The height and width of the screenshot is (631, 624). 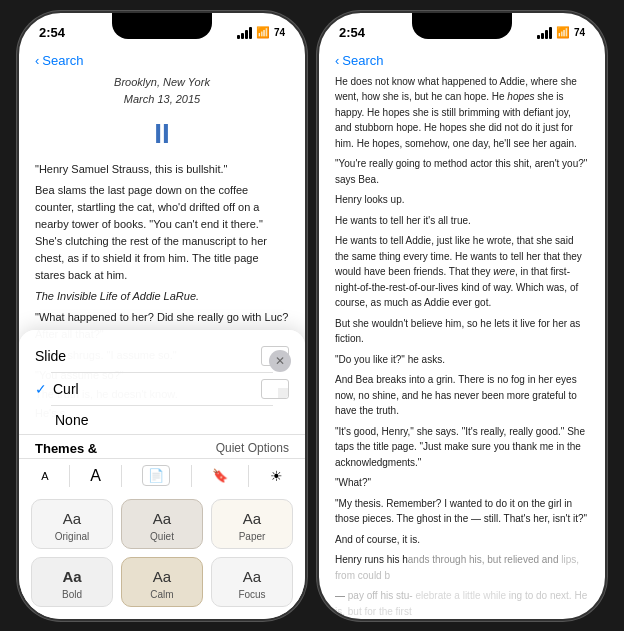 What do you see at coordinates (148, 356) in the screenshot?
I see `slide-label: Slide` at bounding box center [148, 356].